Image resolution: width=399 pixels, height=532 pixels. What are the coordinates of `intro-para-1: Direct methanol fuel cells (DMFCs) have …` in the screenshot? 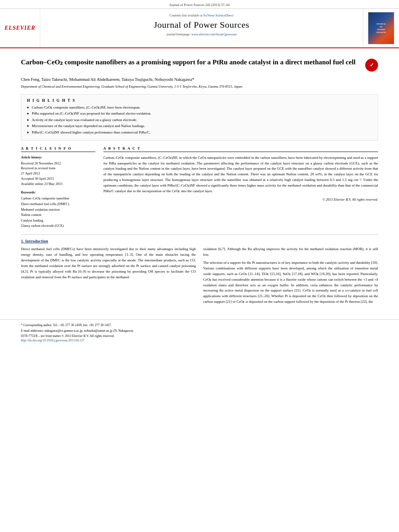 It's located at (109, 263).